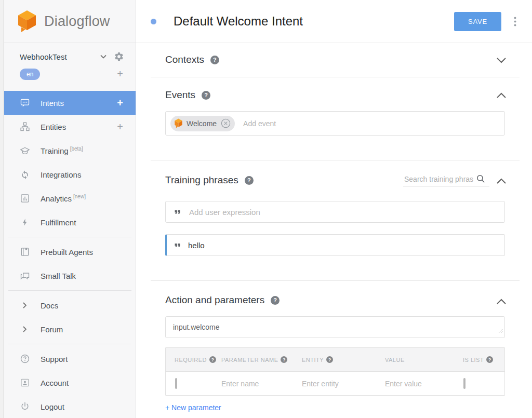 The width and height of the screenshot is (532, 418). I want to click on sidebar-item-support: Support, so click(70, 359).